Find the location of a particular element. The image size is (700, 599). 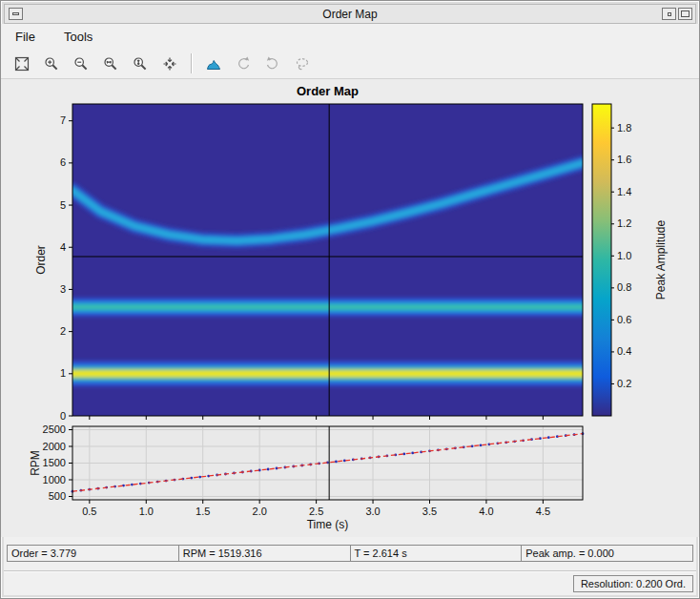

svg-text: 0 is located at coordinates (63, 416).